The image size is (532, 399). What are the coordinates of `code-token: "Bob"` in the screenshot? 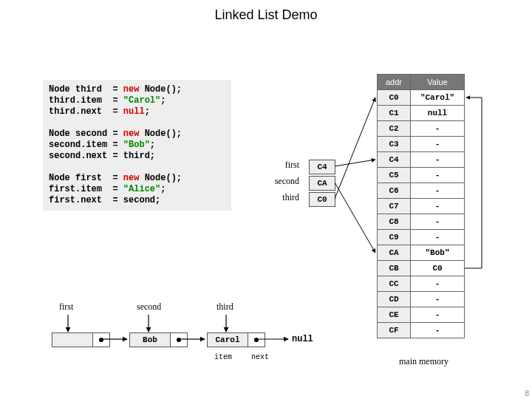 It's located at (137, 145).